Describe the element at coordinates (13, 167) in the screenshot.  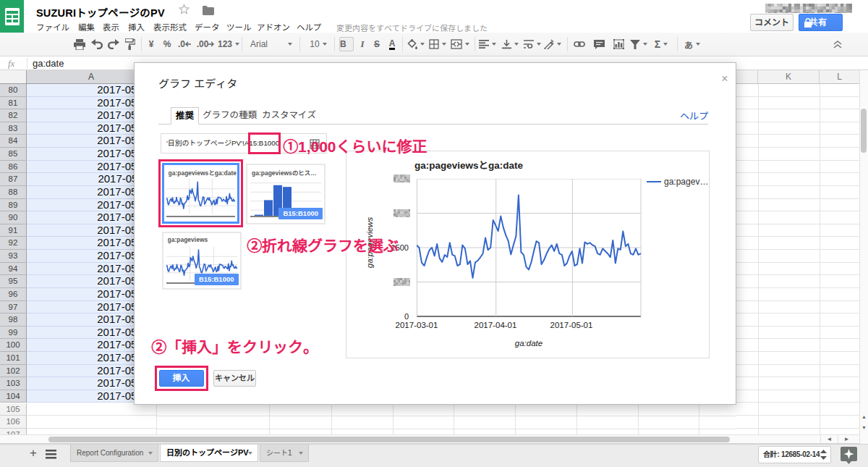
I see `row-header-86: 86` at that location.